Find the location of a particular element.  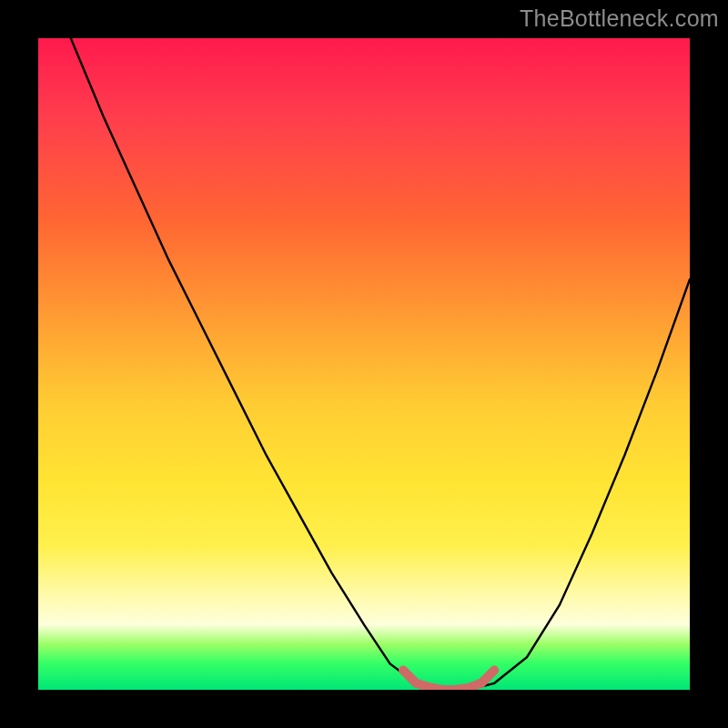

watermark-text: TheBottleneck.com is located at coordinates (619, 18).